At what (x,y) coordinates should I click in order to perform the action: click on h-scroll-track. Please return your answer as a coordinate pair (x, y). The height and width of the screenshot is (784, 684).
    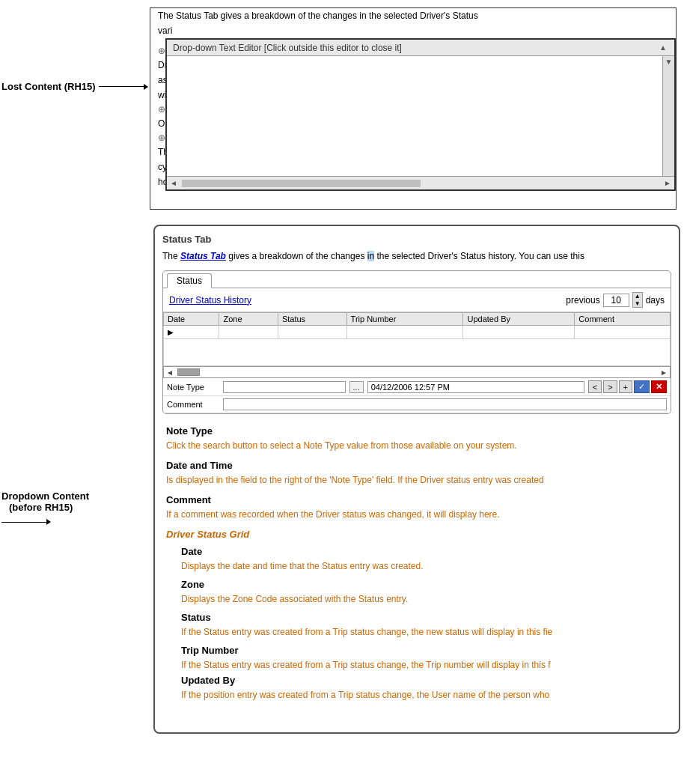
    Looking at the image, I should click on (301, 183).